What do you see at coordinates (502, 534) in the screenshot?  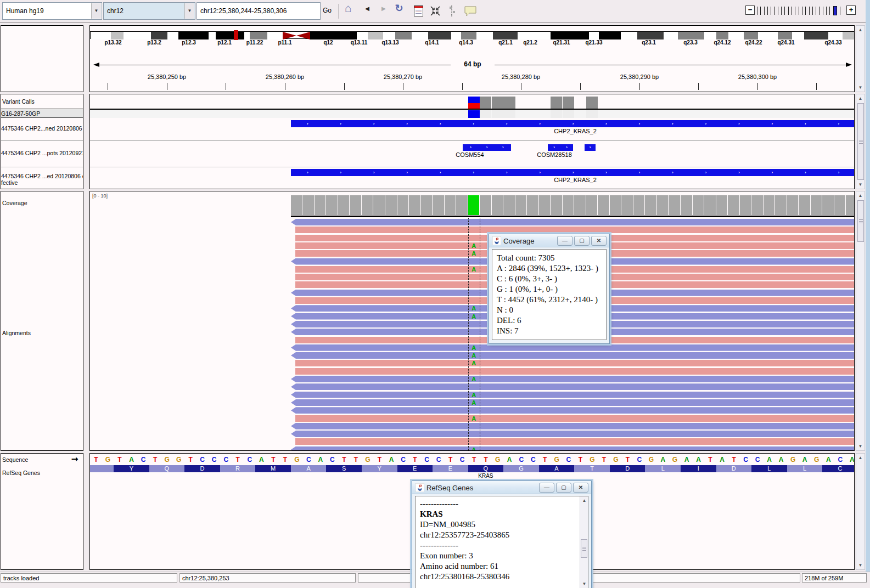 I see `refseq-popup: RefSeq Genes — ▢ ✕ --------------KRASID=…` at bounding box center [502, 534].